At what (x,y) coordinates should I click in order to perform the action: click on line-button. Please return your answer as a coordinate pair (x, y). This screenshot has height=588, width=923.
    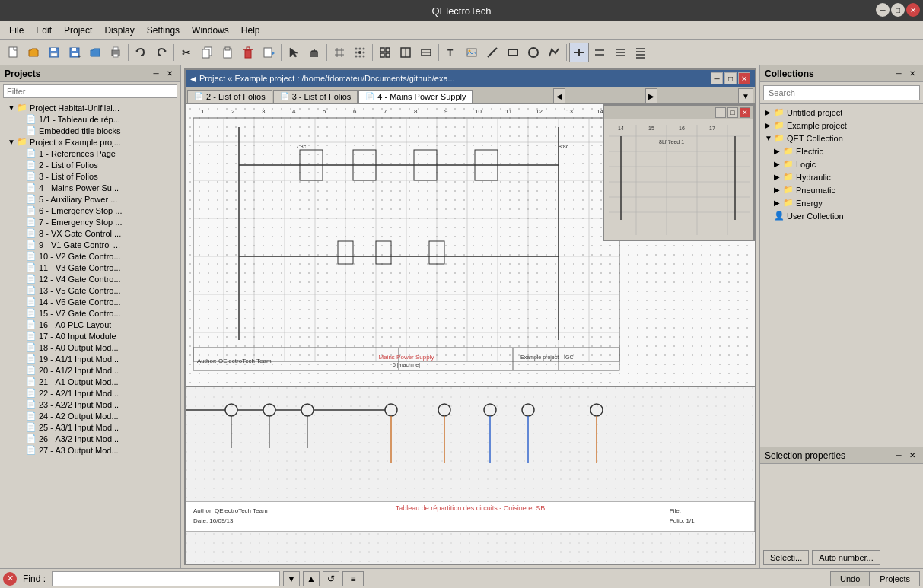
    Looking at the image, I should click on (492, 52).